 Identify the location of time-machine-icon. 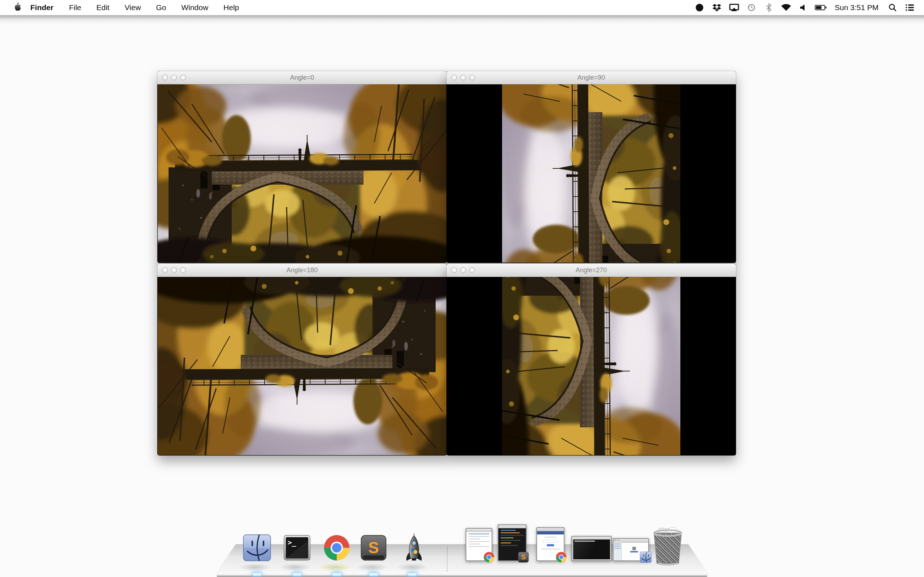
(751, 8).